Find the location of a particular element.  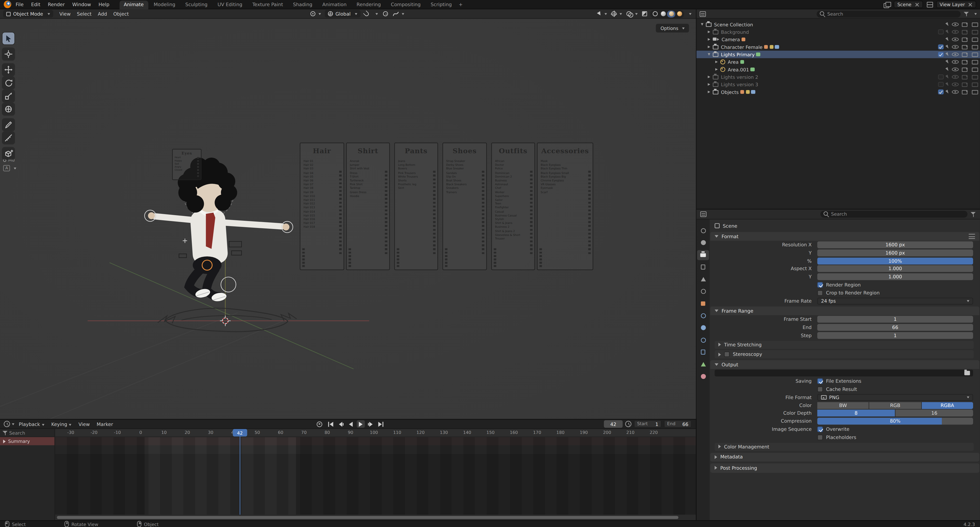

prev-keyframe-button is located at coordinates (341, 424).